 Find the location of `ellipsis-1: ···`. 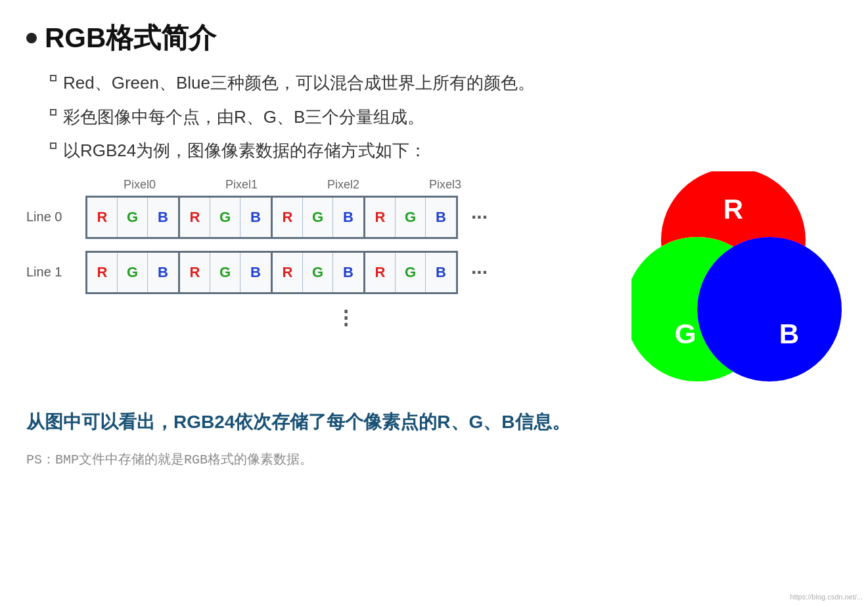

ellipsis-1: ··· is located at coordinates (480, 272).